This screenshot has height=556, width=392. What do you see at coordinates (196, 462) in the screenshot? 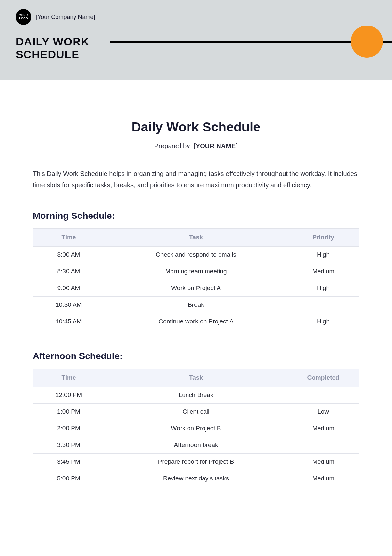
I see `table-row: 3:45 PM Prepare report for Project B Med…` at bounding box center [196, 462].